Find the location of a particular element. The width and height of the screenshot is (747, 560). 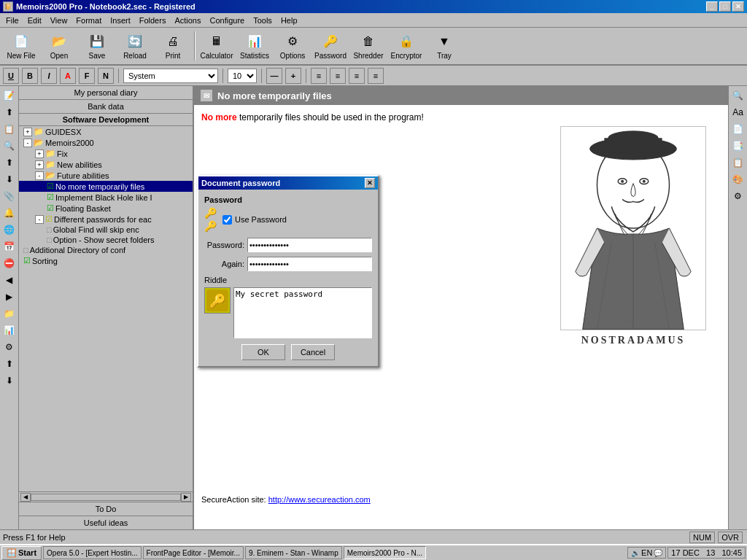

menu-help: Help is located at coordinates (289, 20).